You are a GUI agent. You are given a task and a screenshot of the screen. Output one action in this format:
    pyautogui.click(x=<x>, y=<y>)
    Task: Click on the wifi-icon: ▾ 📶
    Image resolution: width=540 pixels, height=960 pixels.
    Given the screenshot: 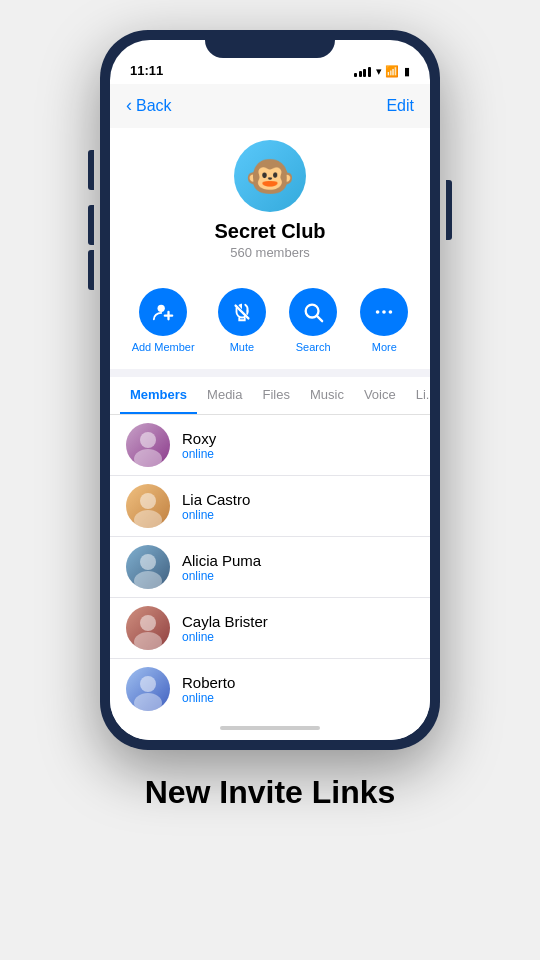 What is the action you would take?
    pyautogui.click(x=388, y=72)
    